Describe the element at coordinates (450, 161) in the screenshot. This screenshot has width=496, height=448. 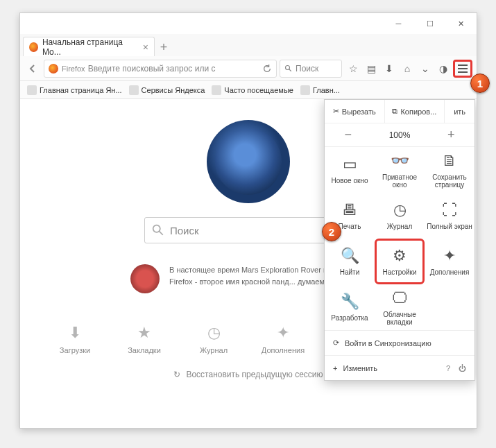
I see `page-icon: 🗎` at that location.